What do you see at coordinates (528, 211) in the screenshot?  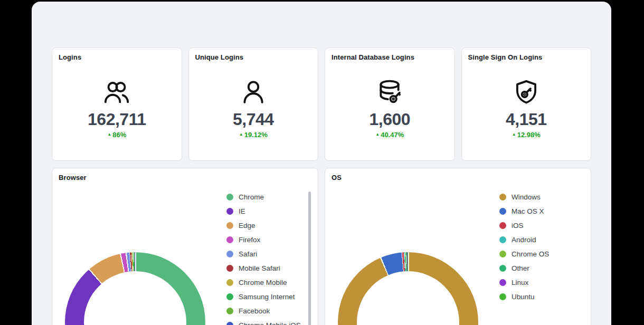 I see `legend-label: Mac OS X` at bounding box center [528, 211].